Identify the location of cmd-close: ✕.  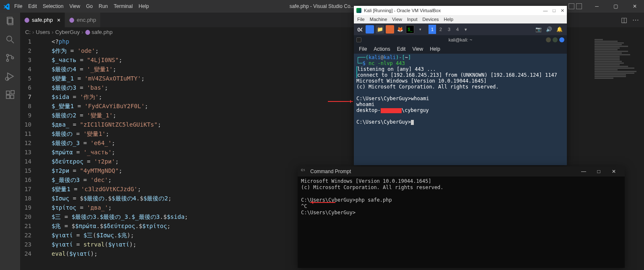
(614, 171).